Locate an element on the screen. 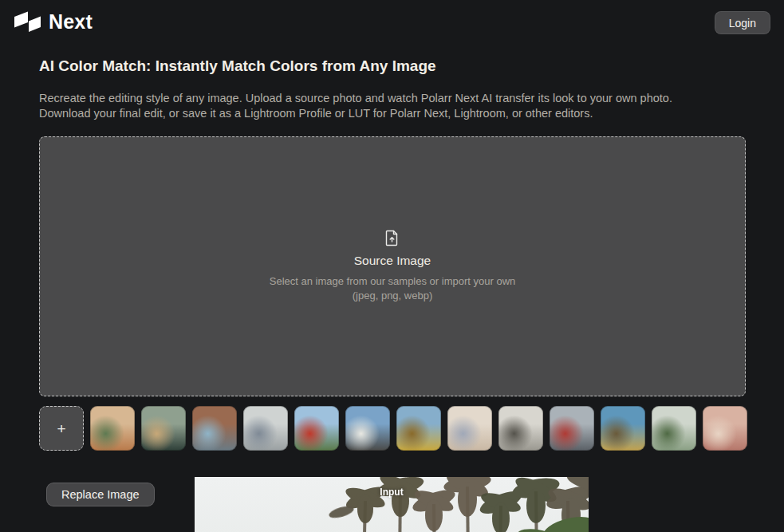  workspace-section: Replace Image Input is located at coordinates (392, 504).